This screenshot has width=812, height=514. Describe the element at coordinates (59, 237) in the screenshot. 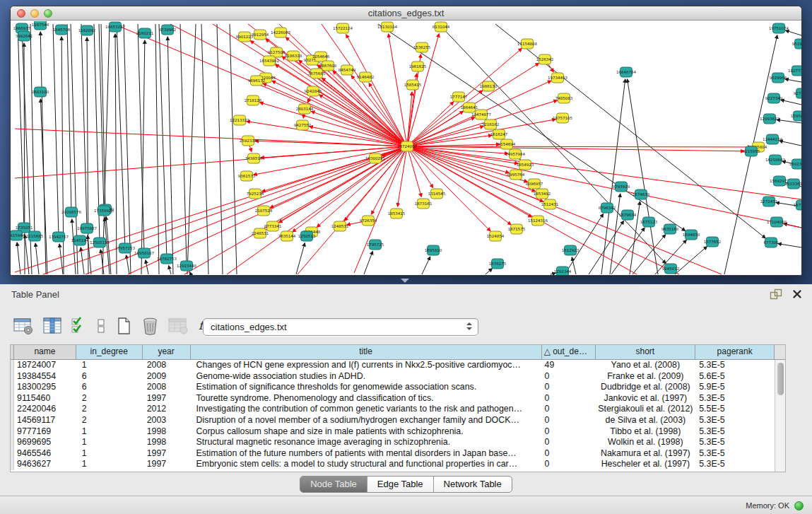

I see `graph-node-13942757: 13942757` at that location.